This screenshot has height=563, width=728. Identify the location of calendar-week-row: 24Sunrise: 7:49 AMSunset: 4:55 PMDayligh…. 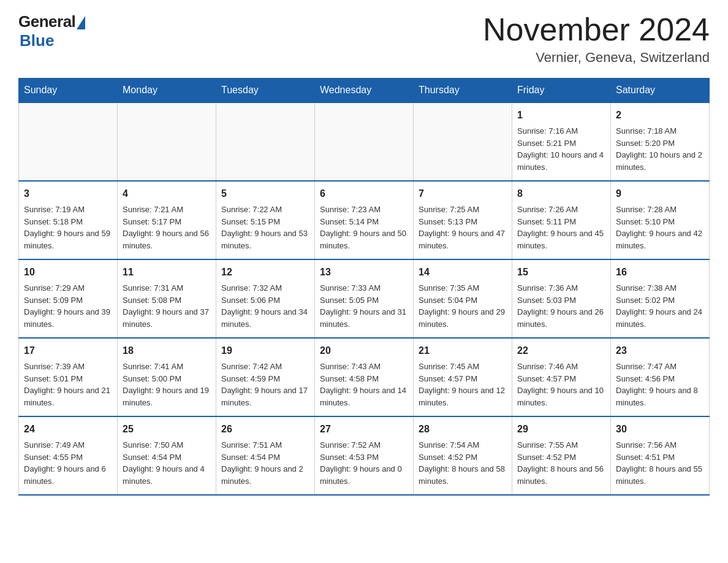
(364, 456).